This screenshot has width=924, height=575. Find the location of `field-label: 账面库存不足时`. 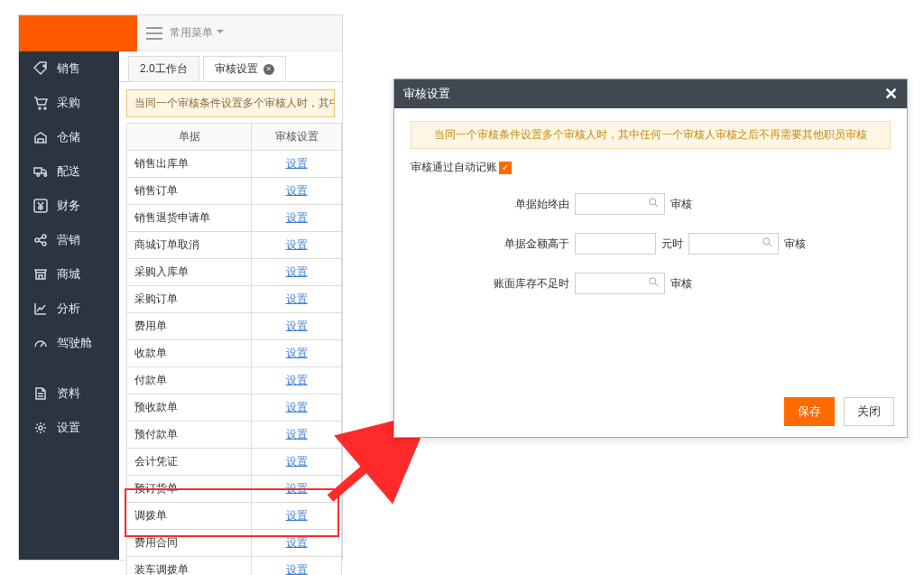

field-label: 账面库存不足时 is located at coordinates (531, 283).